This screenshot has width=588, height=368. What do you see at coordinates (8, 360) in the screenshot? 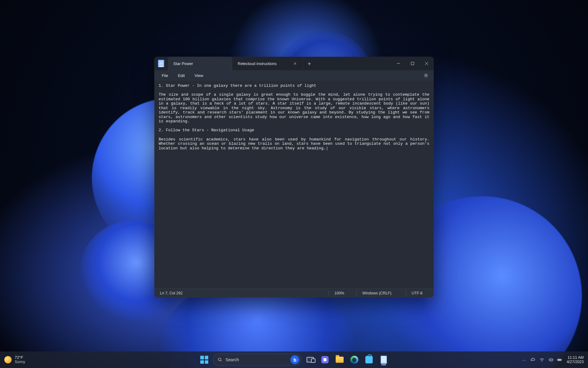
I see `weather-icon` at bounding box center [8, 360].